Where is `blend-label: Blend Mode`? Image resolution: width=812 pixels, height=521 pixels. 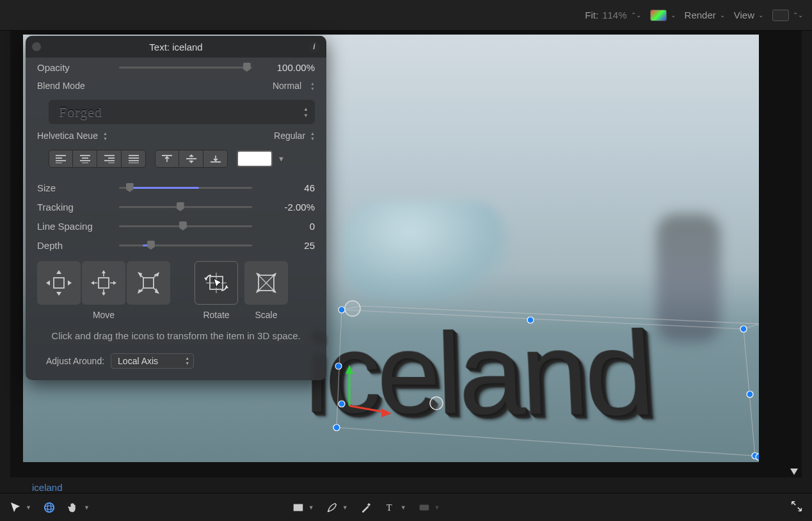
blend-label: Blend Mode is located at coordinates (61, 86).